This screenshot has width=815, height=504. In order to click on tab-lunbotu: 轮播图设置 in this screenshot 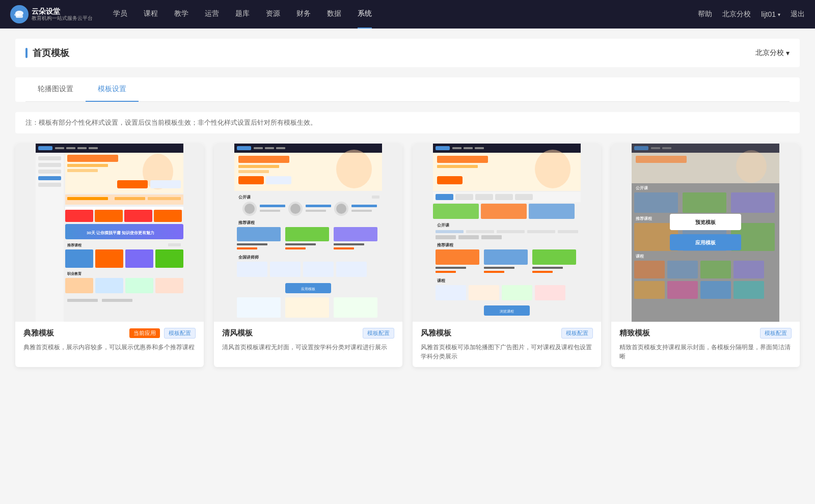, I will do `click(56, 90)`.